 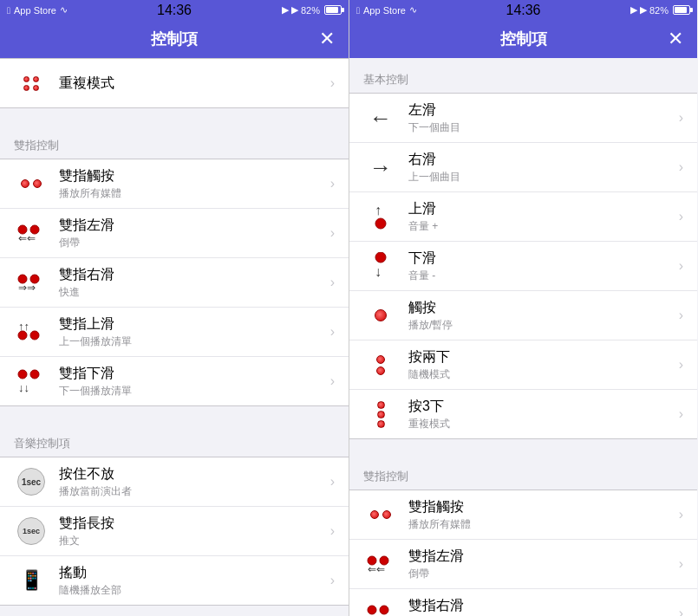 I want to click on signal-icon-right: ▶, so click(x=643, y=10).